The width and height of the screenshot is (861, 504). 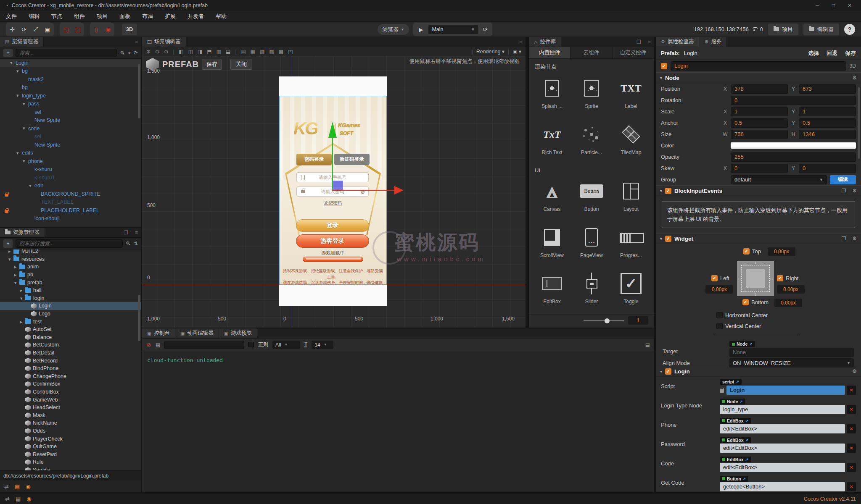 What do you see at coordinates (552, 95) in the screenshot?
I see `library-control-tile: Splash ...` at bounding box center [552, 95].